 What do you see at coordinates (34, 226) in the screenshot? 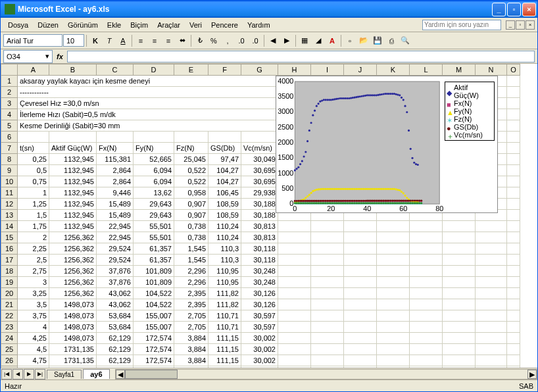
I see `cell: 1,75` at bounding box center [34, 226].